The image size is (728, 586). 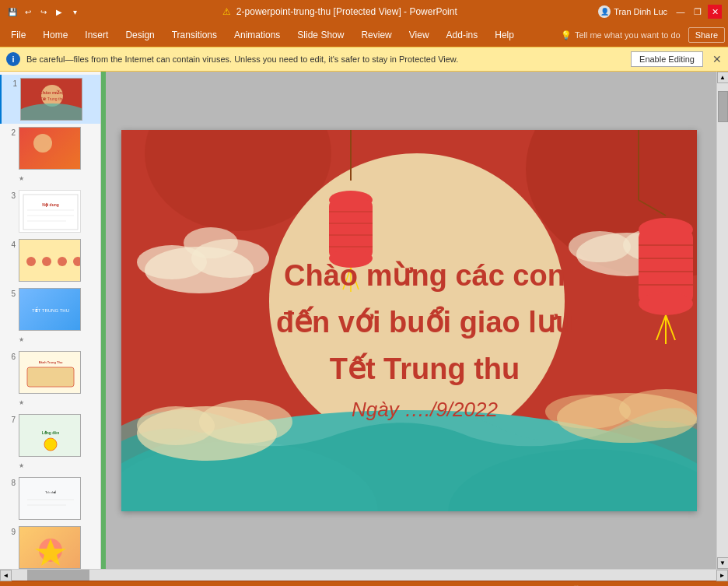 What do you see at coordinates (10, 420) in the screenshot?
I see `slide-num-7: 7` at bounding box center [10, 420].